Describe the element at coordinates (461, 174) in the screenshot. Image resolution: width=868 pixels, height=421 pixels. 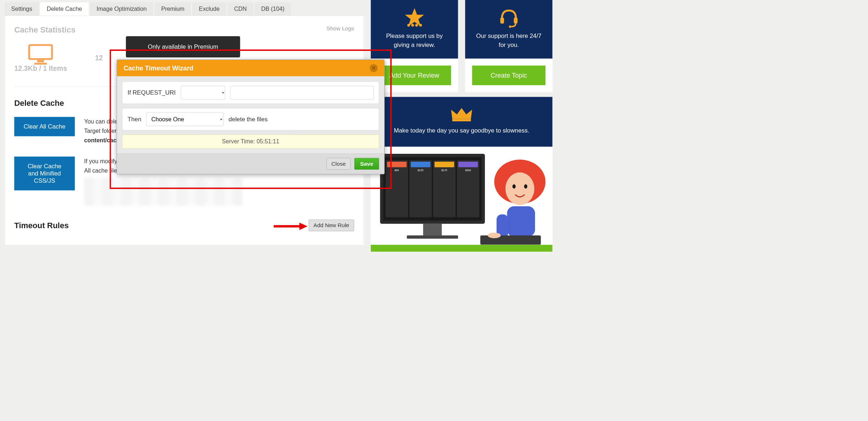
I see `premium-promo-card: Make today the day you say goodbye to sl…` at that location.